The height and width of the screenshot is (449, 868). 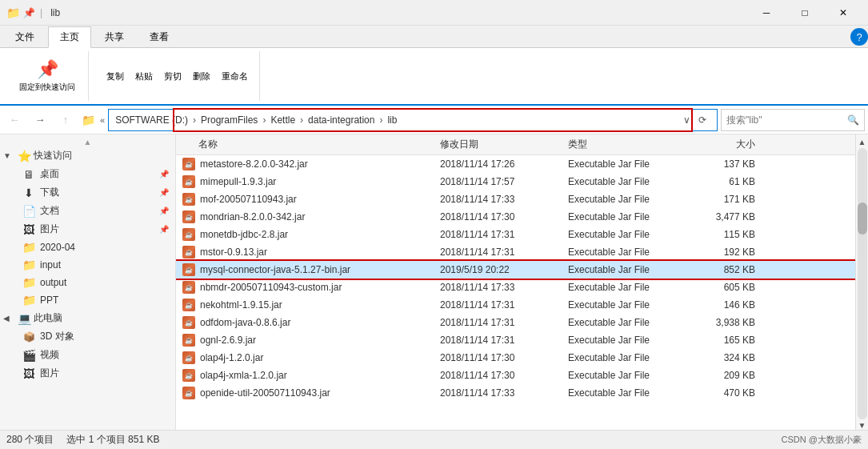 What do you see at coordinates (88, 355) in the screenshot?
I see `sidebar-item-video: 🎬 视频` at bounding box center [88, 355].